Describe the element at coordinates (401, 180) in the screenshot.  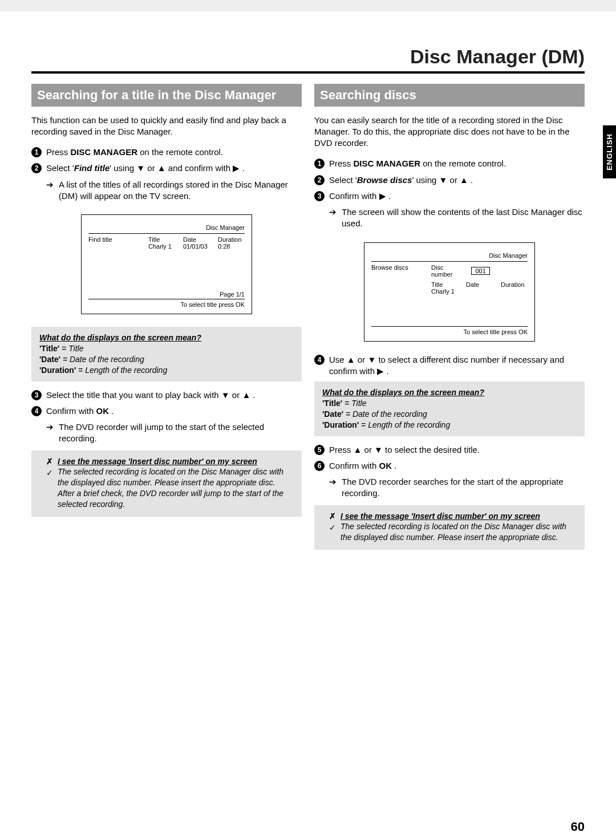
I see `step-text: Select 'Browse discs' using ▼ or ▲ .` at that location.